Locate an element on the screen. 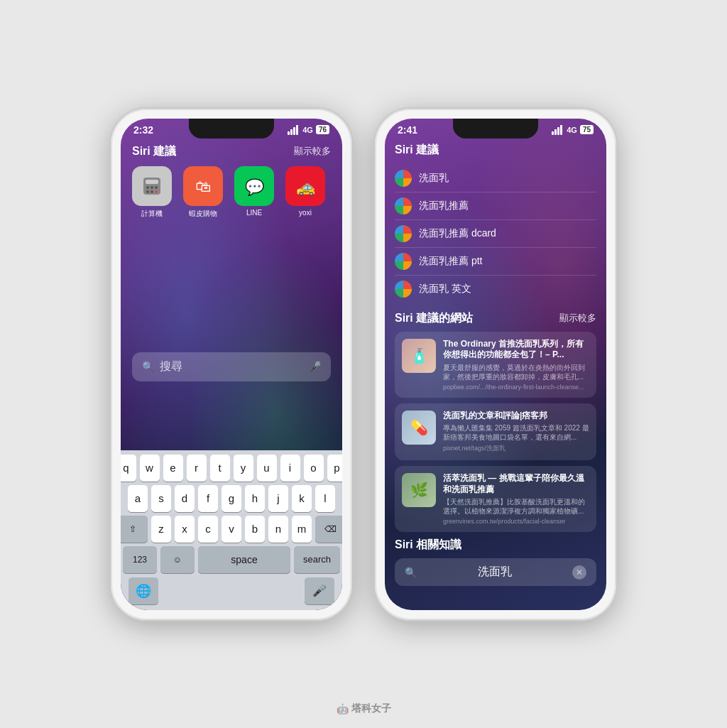 Image resolution: width=727 pixels, height=728 pixels. key-l: l is located at coordinates (325, 499).